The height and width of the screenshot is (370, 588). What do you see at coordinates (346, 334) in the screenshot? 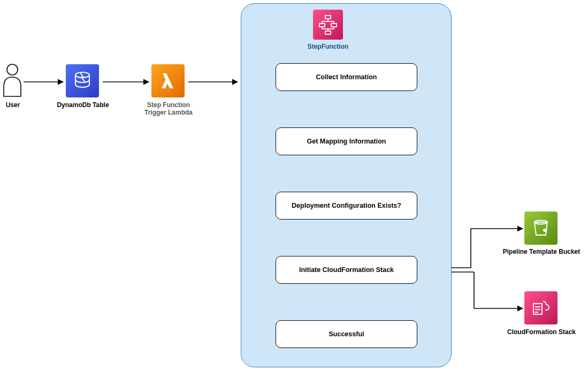
I see `state-label: Successful` at bounding box center [346, 334].